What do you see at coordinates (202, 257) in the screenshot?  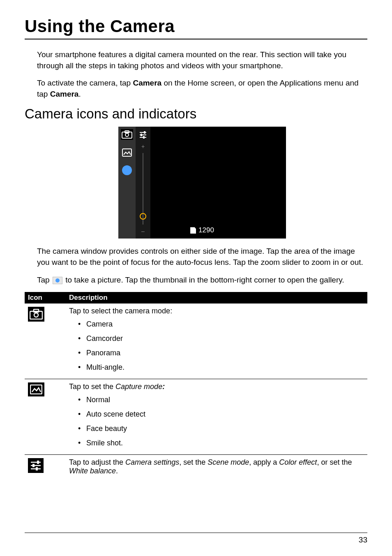 I see `after-screenshot-paragraph-1: The camera window provides controls on e…` at bounding box center [202, 257].